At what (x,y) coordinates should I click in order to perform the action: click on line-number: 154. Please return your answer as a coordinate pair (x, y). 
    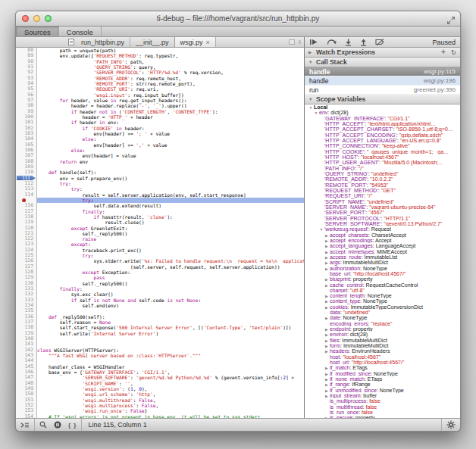
    Looking at the image, I should click on (26, 416).